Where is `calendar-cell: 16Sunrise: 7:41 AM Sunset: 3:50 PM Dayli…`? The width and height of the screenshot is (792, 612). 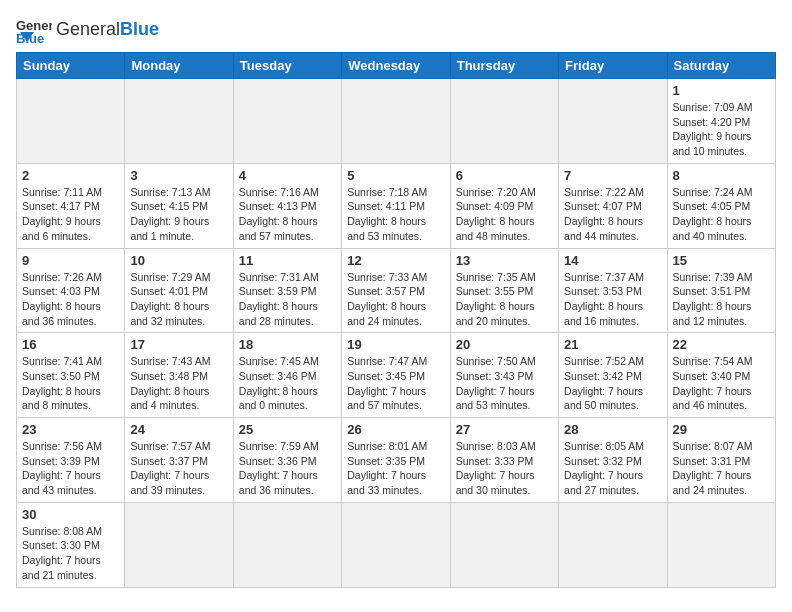 calendar-cell: 16Sunrise: 7:41 AM Sunset: 3:50 PM Dayli… is located at coordinates (71, 376).